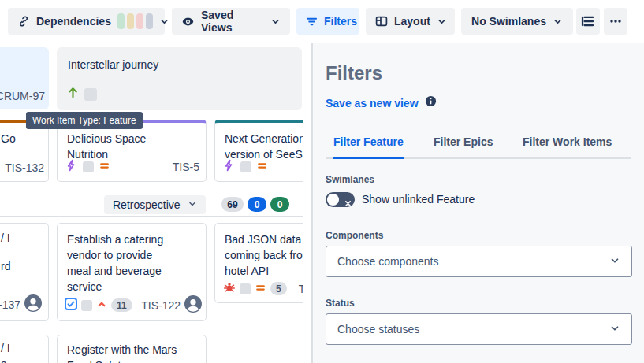 Image resolution: width=644 pixels, height=363 pixels. What do you see at coordinates (87, 21) in the screenshot?
I see `dependencies-button: Dependencies` at bounding box center [87, 21].